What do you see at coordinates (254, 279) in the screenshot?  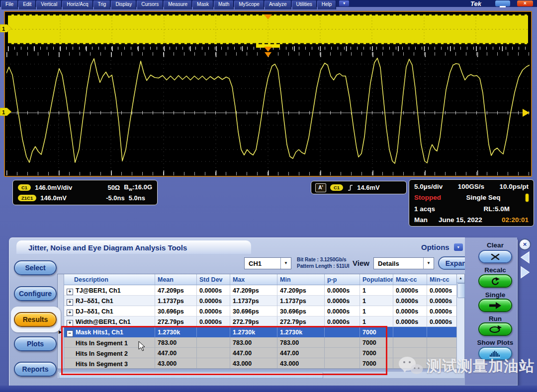 I see `column-header-max: Max` at bounding box center [254, 279].